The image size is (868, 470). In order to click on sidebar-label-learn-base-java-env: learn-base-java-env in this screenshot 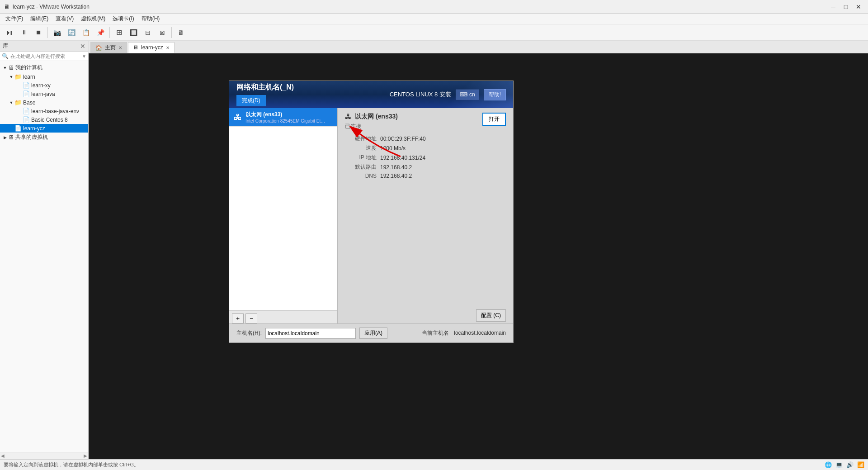, I will do `click(55, 111)`.